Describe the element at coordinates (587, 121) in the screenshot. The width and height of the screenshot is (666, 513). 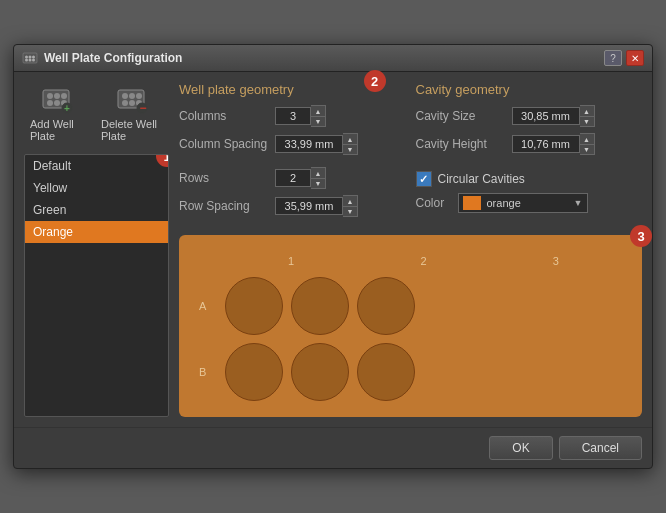
I see `cavity-size-down: ▼` at that location.